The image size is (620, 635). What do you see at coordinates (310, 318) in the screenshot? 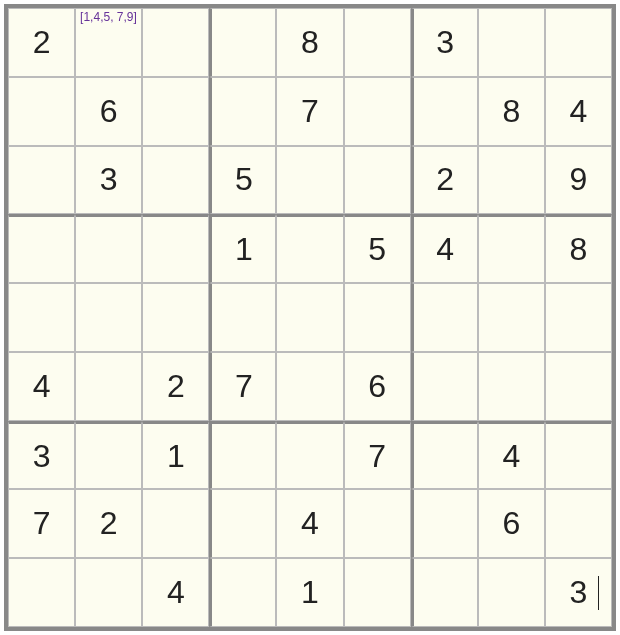
I see `sudoku-cell-r5-c5` at bounding box center [310, 318].